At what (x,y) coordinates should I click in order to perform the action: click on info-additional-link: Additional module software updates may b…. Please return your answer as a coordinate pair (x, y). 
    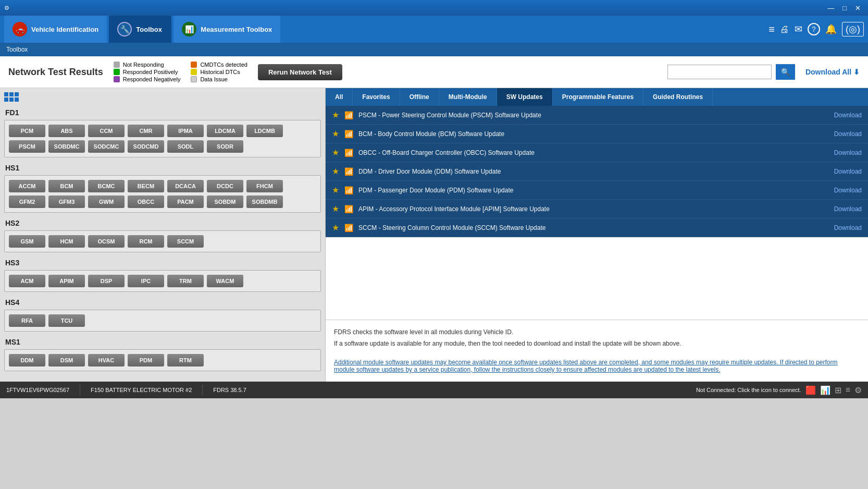
    Looking at the image, I should click on (597, 366).